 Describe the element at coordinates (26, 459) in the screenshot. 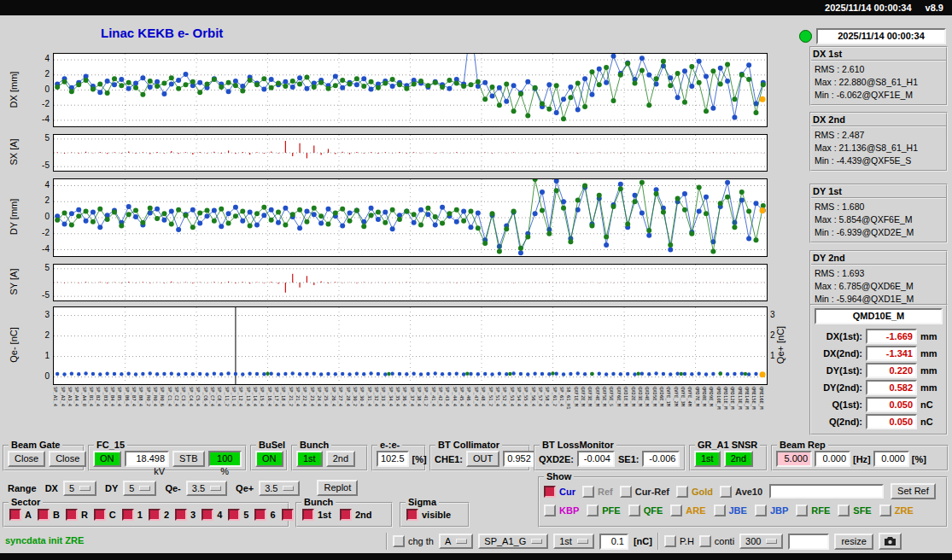

I see `beam-gate-close-button-1: Close` at that location.